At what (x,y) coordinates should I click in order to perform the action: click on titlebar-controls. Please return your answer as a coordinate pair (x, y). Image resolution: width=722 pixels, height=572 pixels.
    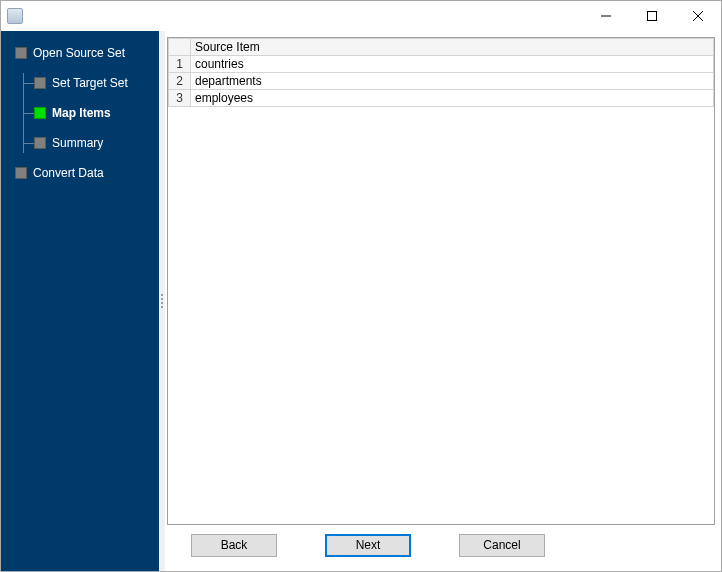
    Looking at the image, I should click on (652, 16).